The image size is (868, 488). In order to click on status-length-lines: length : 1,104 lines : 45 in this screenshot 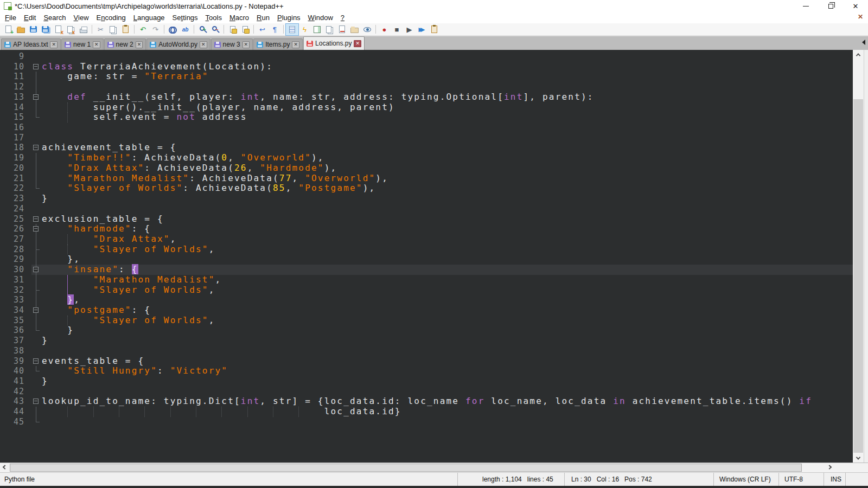, I will do `click(511, 479)`.